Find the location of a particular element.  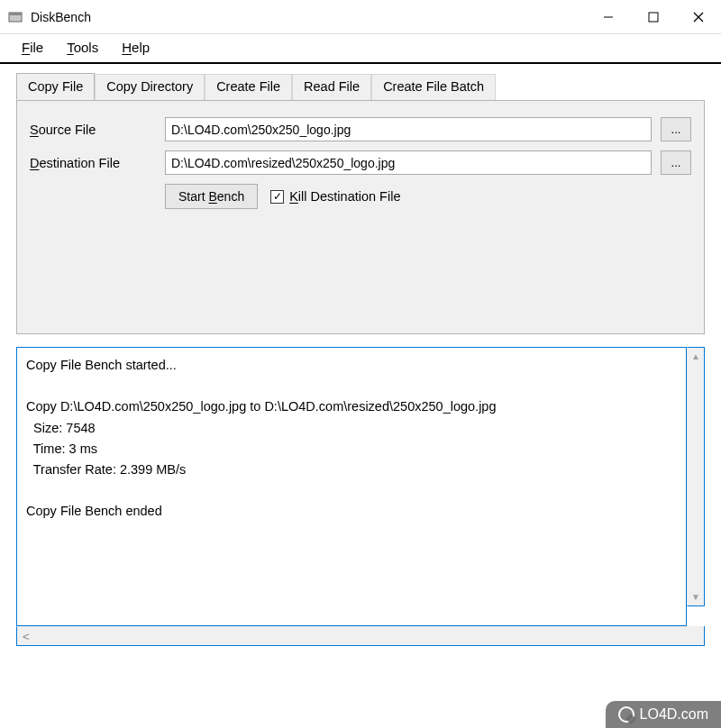

horizontal-scrollbar: < > is located at coordinates (360, 636).